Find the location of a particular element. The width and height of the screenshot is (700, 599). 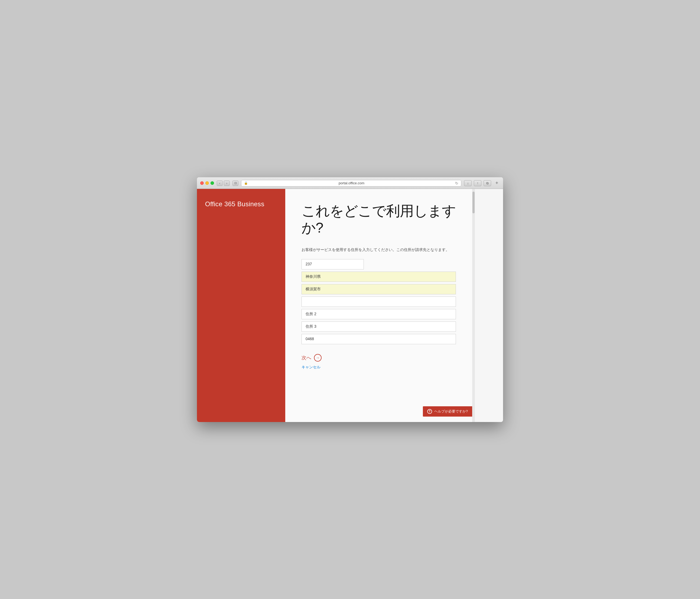

download-icon: ↓ is located at coordinates (468, 183).